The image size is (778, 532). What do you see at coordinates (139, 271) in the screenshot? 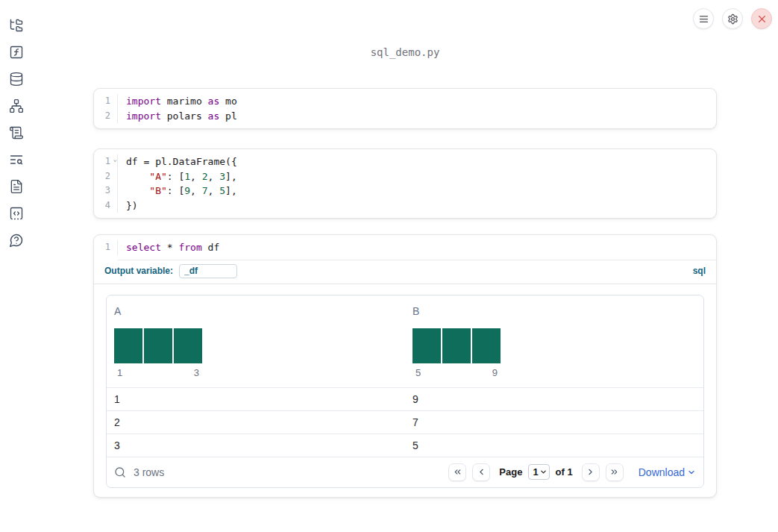
I see `output-variable-label: Output variable:` at bounding box center [139, 271].